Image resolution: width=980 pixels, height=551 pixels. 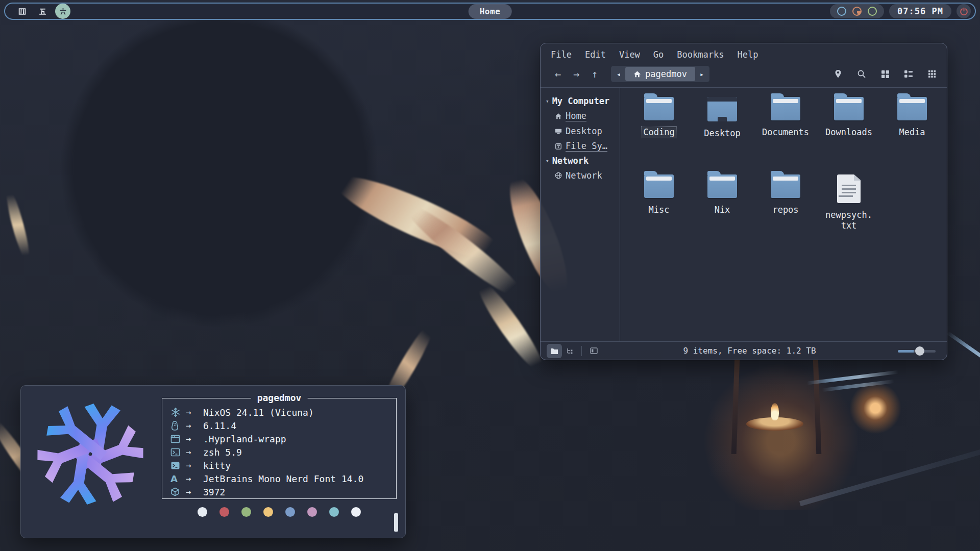 I want to click on file-item-downloads: Downloads, so click(x=849, y=136).